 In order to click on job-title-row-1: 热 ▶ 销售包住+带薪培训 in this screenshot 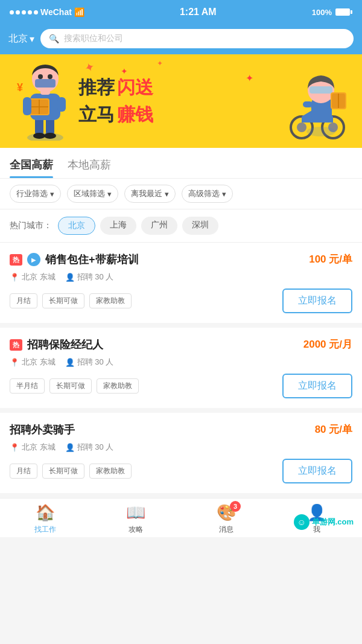, I will do `click(74, 260)`.